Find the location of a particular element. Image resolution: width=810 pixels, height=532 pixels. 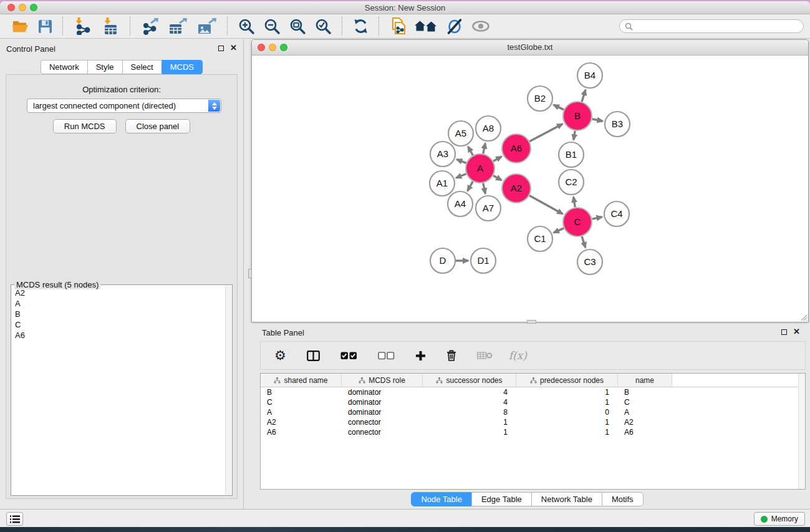

graph-edge-A-A8 is located at coordinates (484, 148).